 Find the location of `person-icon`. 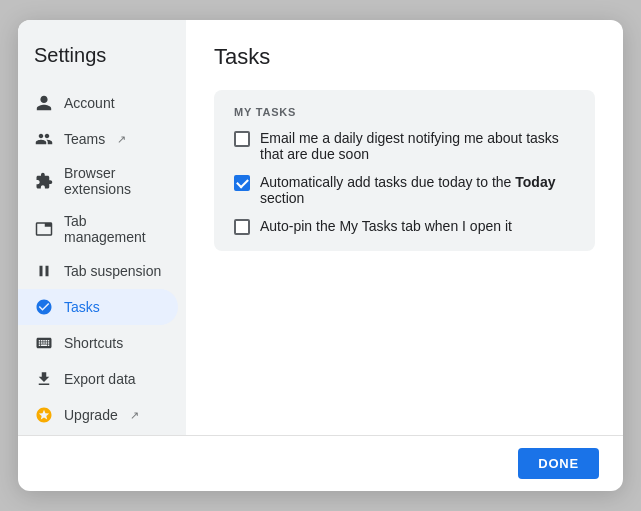

person-icon is located at coordinates (44, 103).